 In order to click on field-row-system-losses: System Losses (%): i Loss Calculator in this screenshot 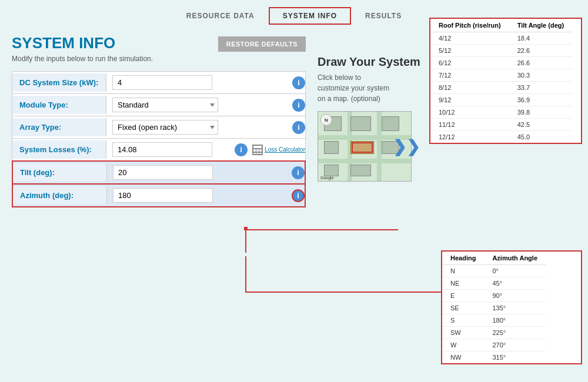, I will do `click(159, 149)`.